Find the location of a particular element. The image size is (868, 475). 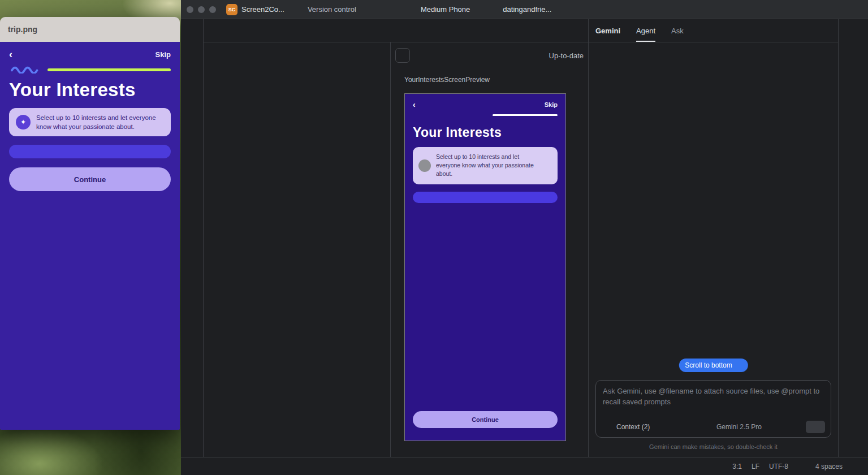

zoom-out-icon is located at coordinates (106, 29).